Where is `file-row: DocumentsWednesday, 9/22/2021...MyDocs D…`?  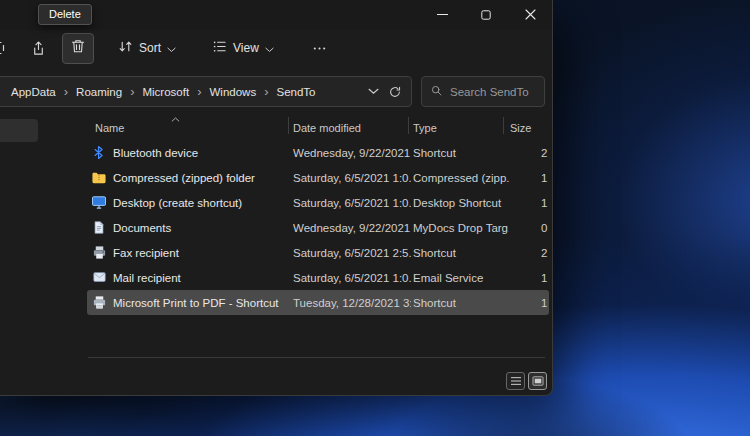 file-row: DocumentsWednesday, 9/22/2021...MyDocs D… is located at coordinates (318, 228).